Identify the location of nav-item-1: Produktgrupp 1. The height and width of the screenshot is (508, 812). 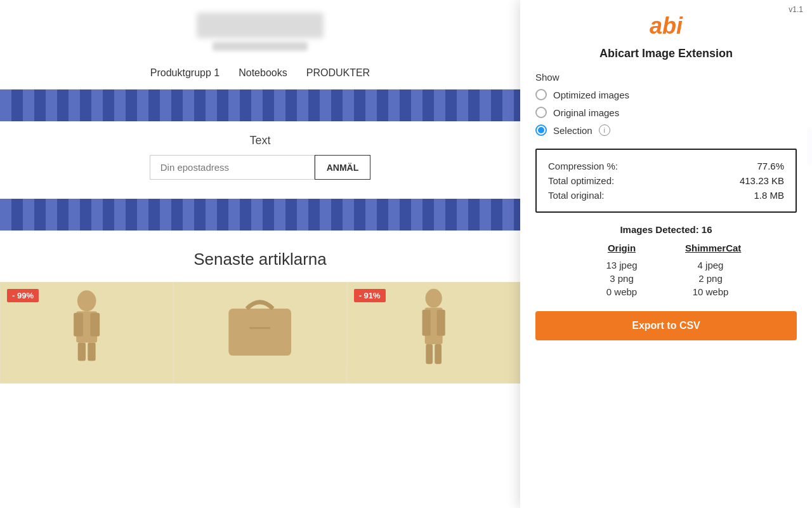
(185, 73).